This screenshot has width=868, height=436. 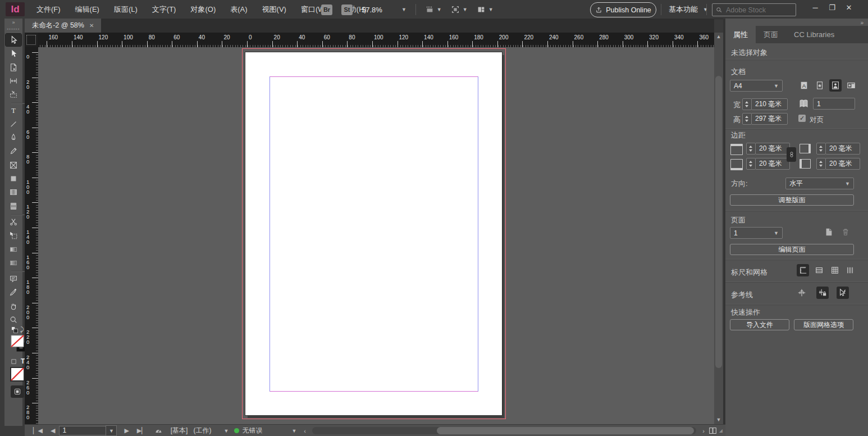 I want to click on margin-top-field: 20 毫米, so click(x=773, y=148).